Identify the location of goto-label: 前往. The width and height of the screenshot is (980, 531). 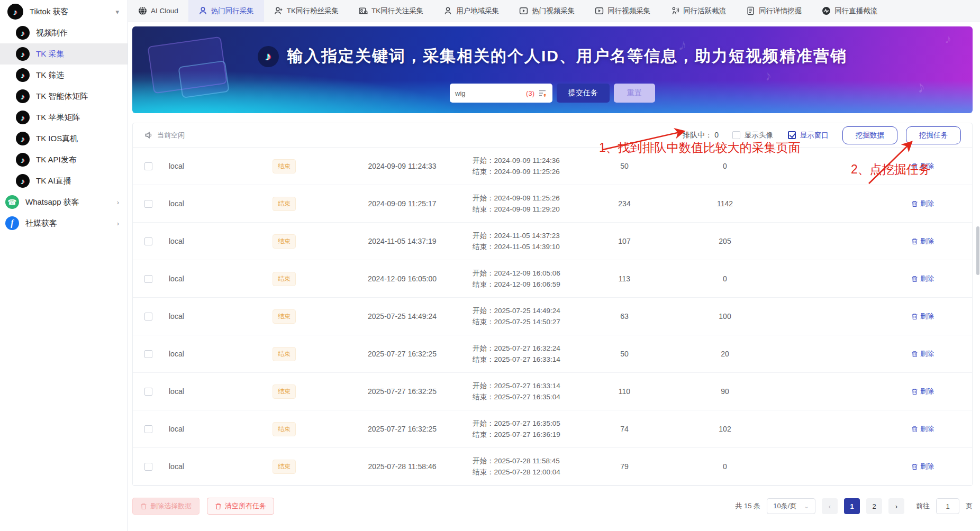
(923, 506).